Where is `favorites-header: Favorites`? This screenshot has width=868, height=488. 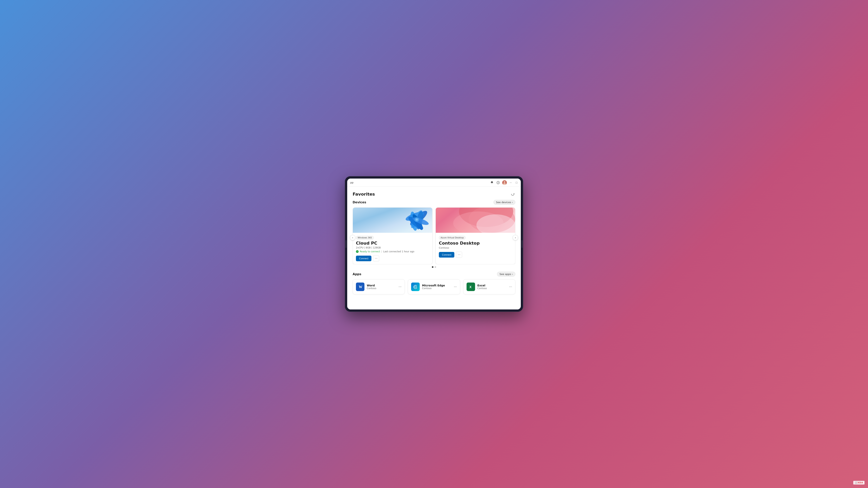 favorites-header: Favorites is located at coordinates (434, 194).